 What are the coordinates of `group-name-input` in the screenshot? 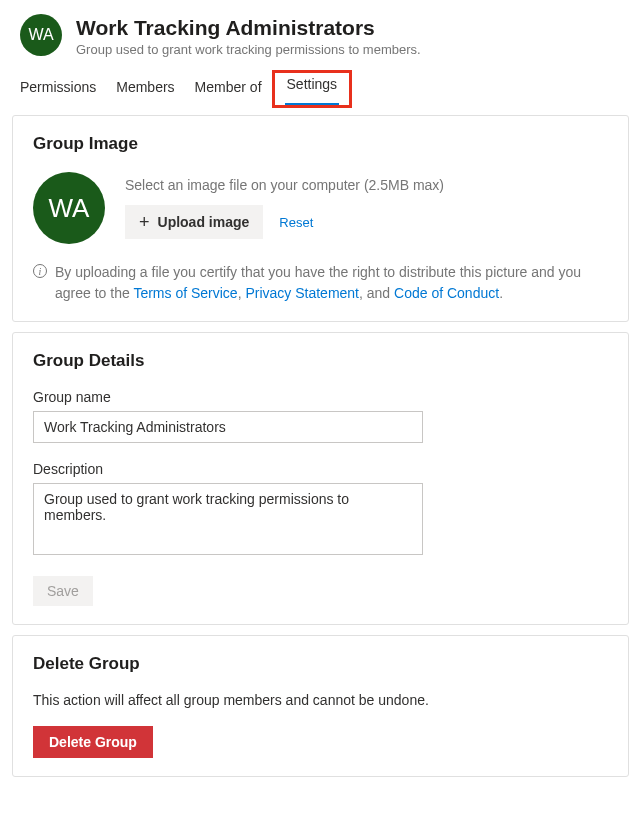 It's located at (228, 427).